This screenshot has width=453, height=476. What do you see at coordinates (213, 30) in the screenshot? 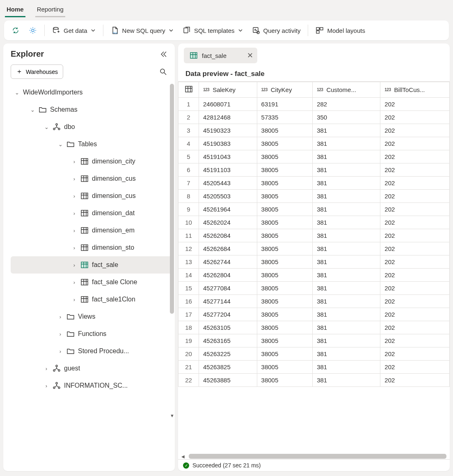
I see `sql-templates-button: SQL templates` at bounding box center [213, 30].